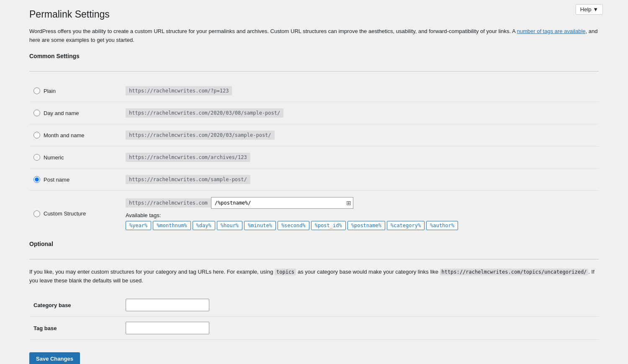  I want to click on example-url-code: https://rachelmcwrites.com/topics/uncate…, so click(514, 272).